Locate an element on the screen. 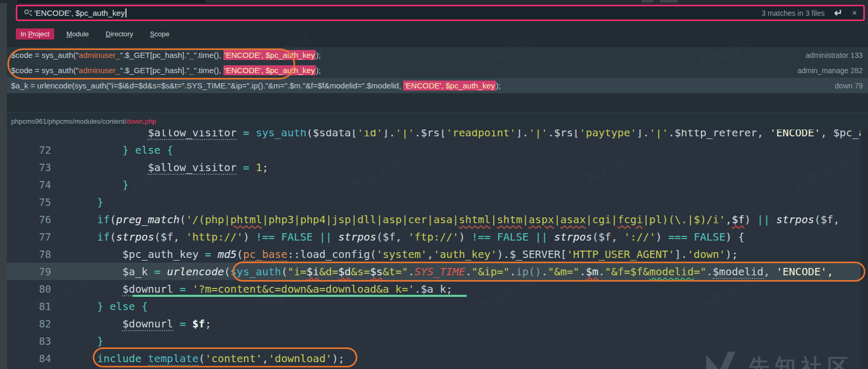 This screenshot has height=369, width=868. search-scope-tabs: In ProjectModuleDirectoryScope is located at coordinates (95, 34).